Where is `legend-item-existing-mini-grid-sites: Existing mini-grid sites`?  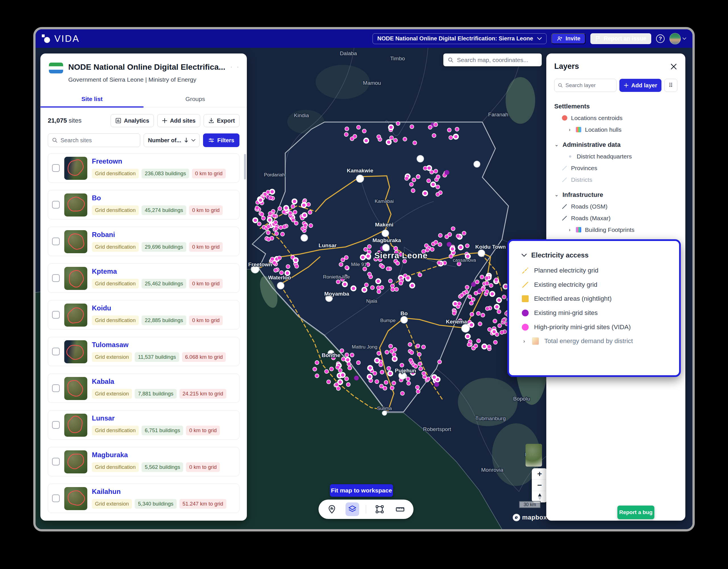 legend-item-existing-mini-grid-sites: Existing mini-grid sites is located at coordinates (595, 313).